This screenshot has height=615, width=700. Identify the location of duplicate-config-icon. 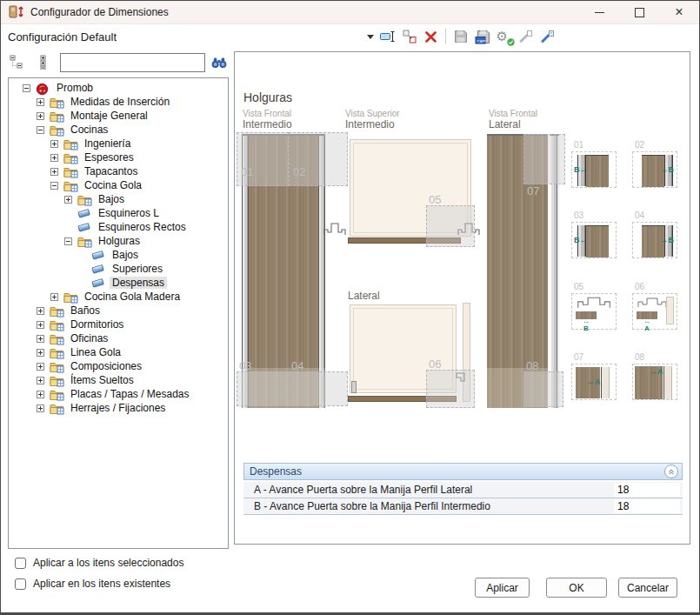
(409, 37).